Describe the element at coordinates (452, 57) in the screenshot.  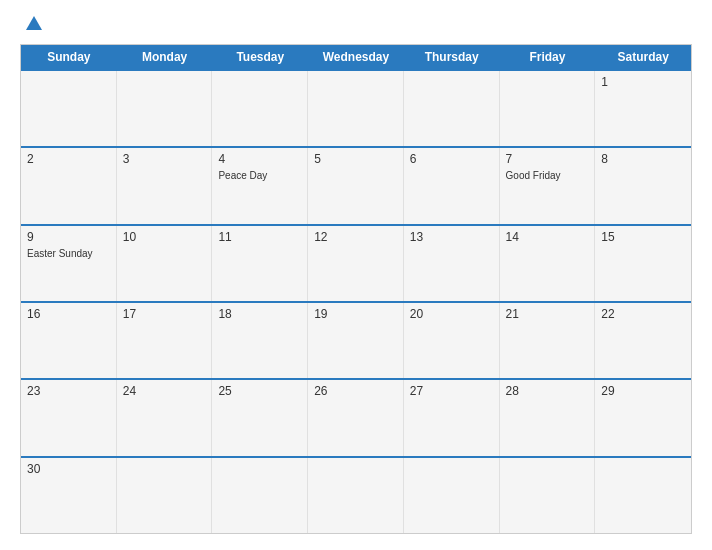
I see `day-header-thursday: Thursday` at that location.